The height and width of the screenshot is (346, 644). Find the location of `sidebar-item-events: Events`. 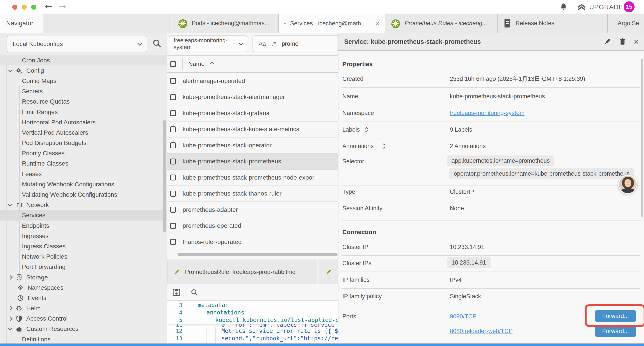

sidebar-item-events: Events is located at coordinates (84, 298).